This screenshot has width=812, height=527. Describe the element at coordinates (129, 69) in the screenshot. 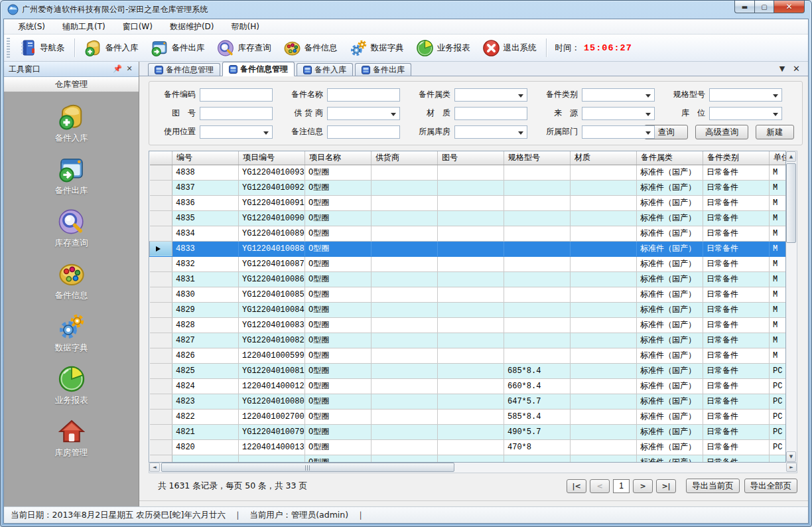

I see `sidebar-close-icon: ✕` at that location.